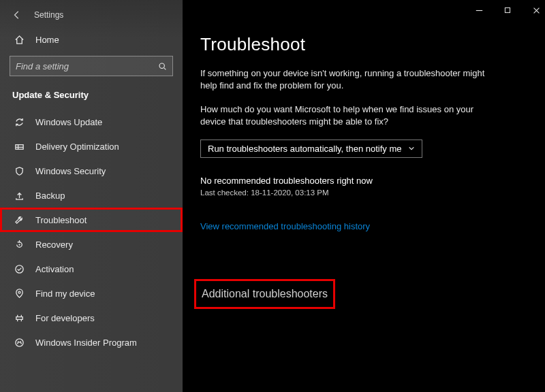 The image size is (545, 392). Describe the element at coordinates (264, 294) in the screenshot. I see `additional-troubleshooters-header: Additional troubleshooters` at that location.